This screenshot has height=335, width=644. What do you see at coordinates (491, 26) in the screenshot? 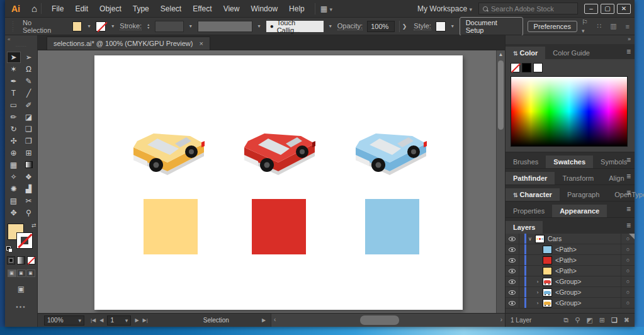
I see `document-setup-button: Document Setup` at bounding box center [491, 26].